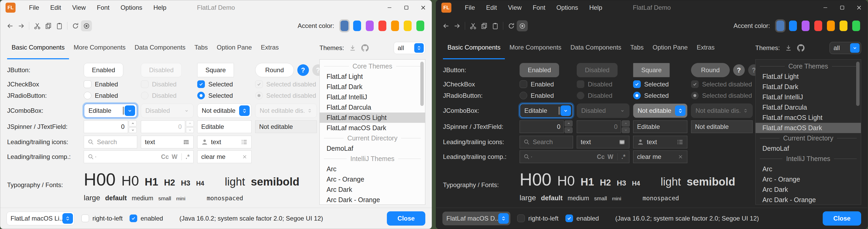  I want to click on themes-list: Core Themes FlatLaf Light FlatLaf Dark F…, so click(372, 132).